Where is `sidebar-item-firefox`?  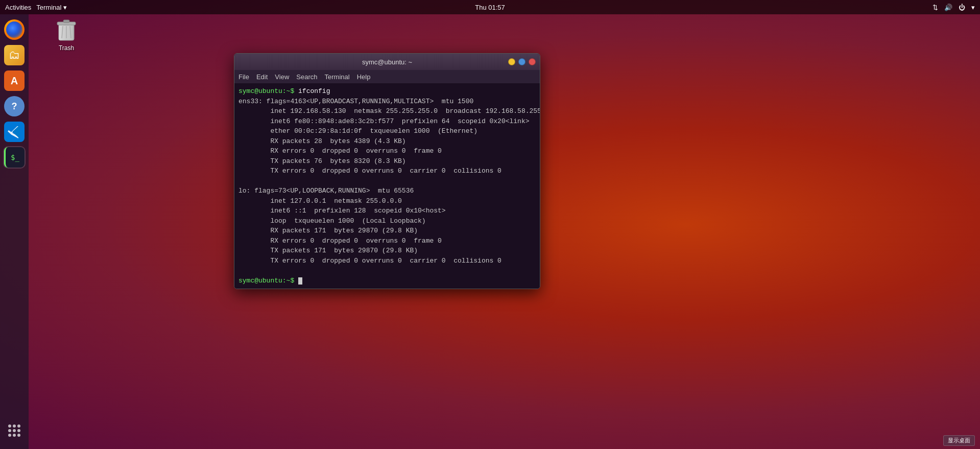
sidebar-item-firefox is located at coordinates (14, 30).